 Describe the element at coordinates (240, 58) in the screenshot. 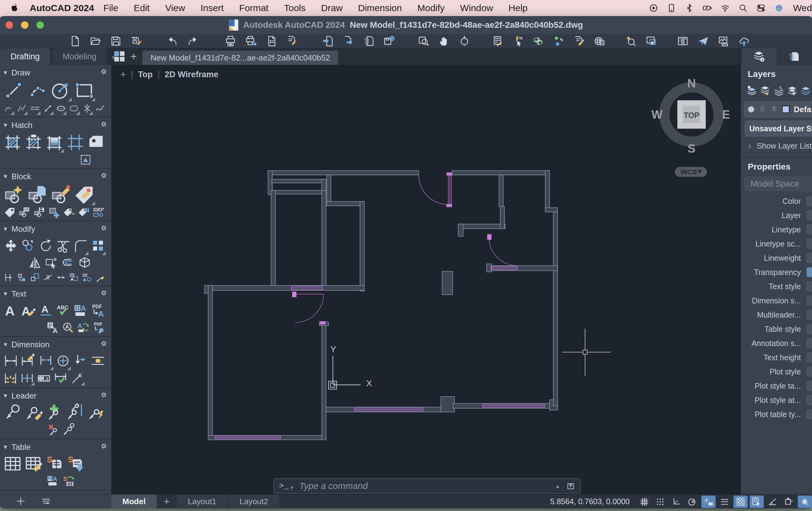

I see `file-tab: New Model_f1431d7e-82...ae-ae2f-2a840c04…` at that location.